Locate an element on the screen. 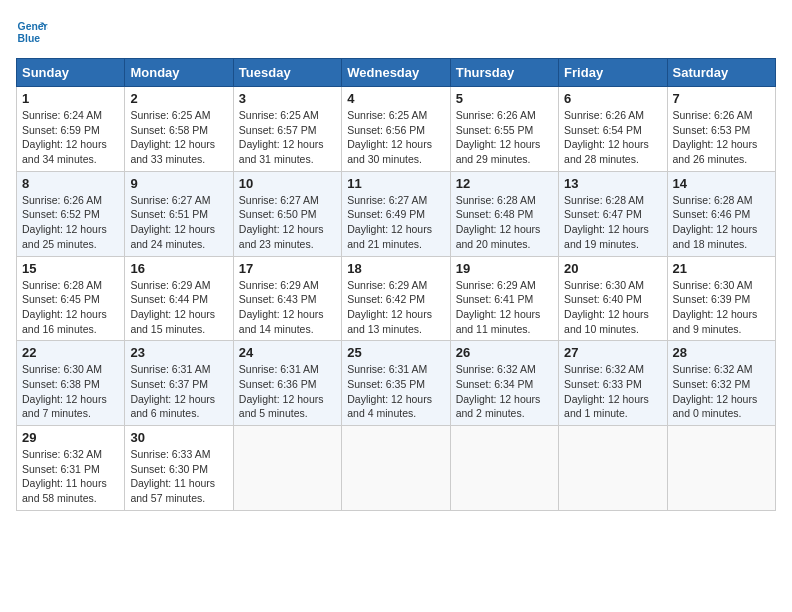 The image size is (792, 612). day-number: 8 is located at coordinates (70, 184).